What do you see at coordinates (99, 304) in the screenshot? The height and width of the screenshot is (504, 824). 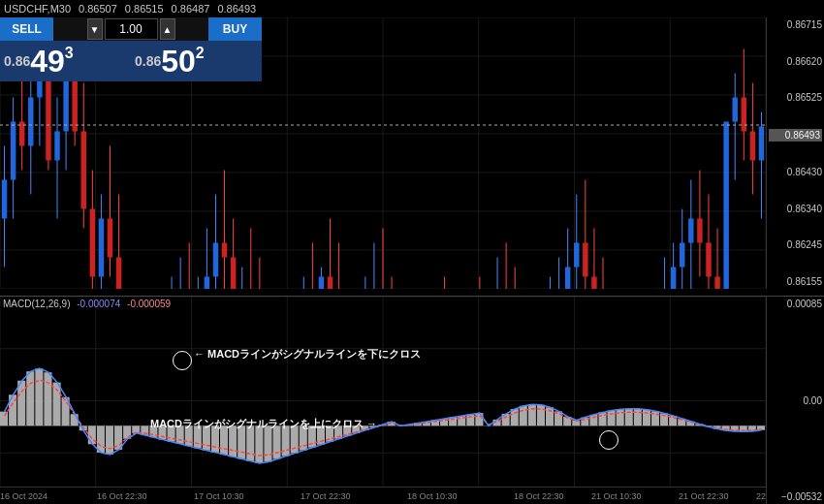 I see `macd-value1: -0.000074` at bounding box center [99, 304].